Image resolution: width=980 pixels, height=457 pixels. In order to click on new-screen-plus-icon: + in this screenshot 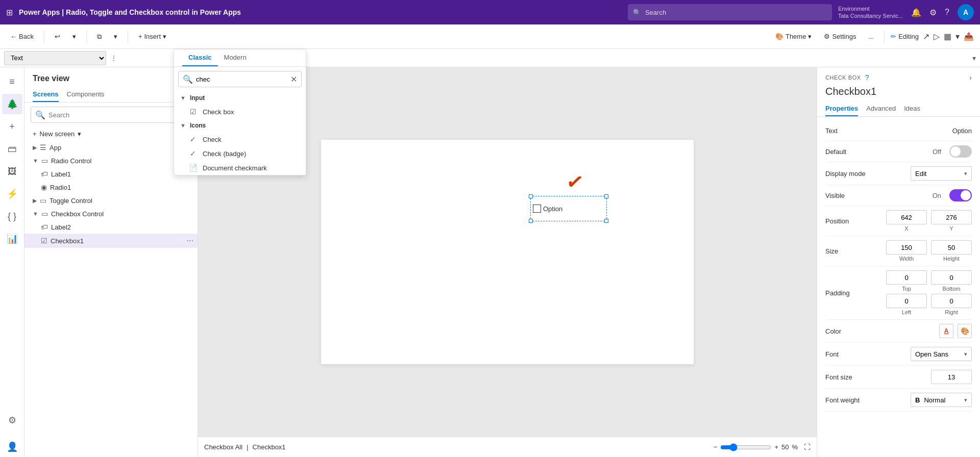, I will do `click(35, 134)`.